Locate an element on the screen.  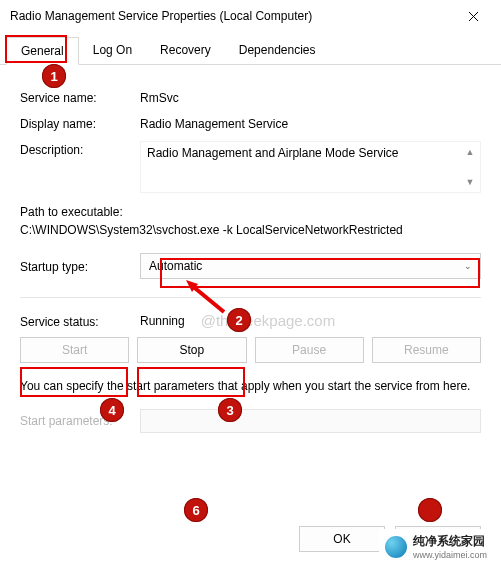
tab-bar: General Log On Recovery Dependencies is located at coordinates (250, 50).